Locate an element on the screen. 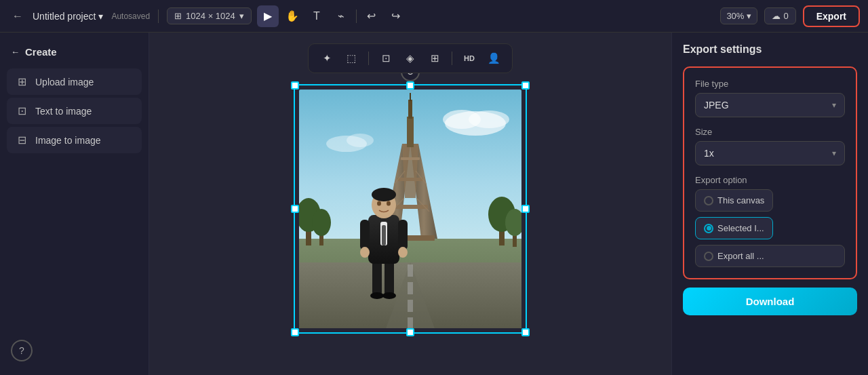 This screenshot has width=868, height=375. text-icon: T is located at coordinates (317, 16).